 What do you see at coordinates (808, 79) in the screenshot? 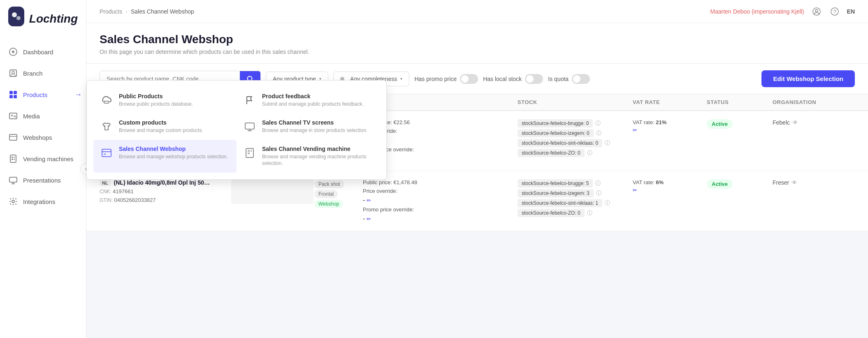
I see `edit-webshop-selection-button: Edit Webshop Selection` at bounding box center [808, 79].